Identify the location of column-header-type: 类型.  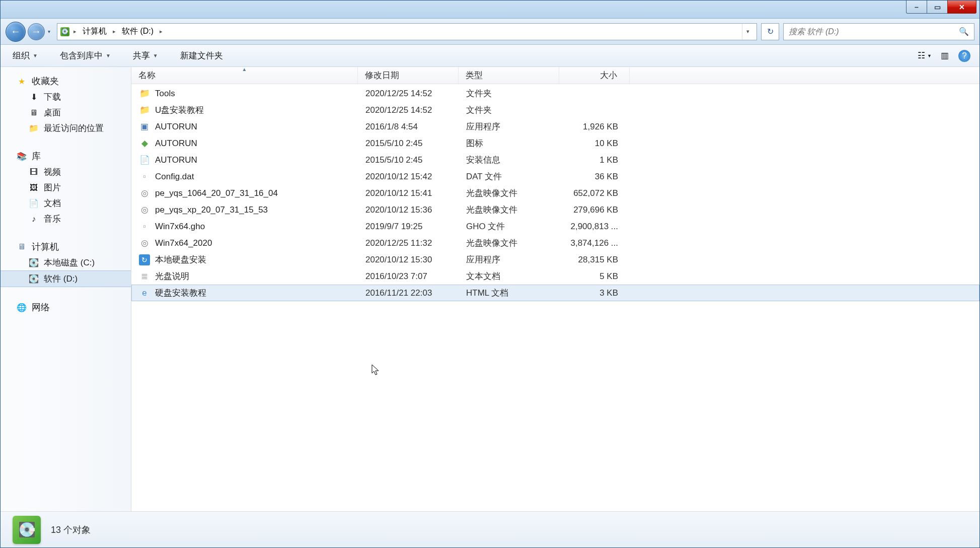
(509, 76).